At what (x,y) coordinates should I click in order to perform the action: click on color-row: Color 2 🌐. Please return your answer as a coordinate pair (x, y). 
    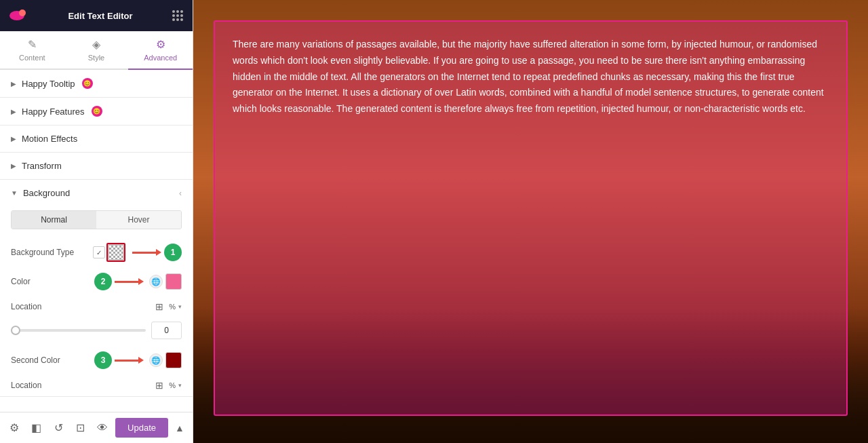
    Looking at the image, I should click on (96, 282).